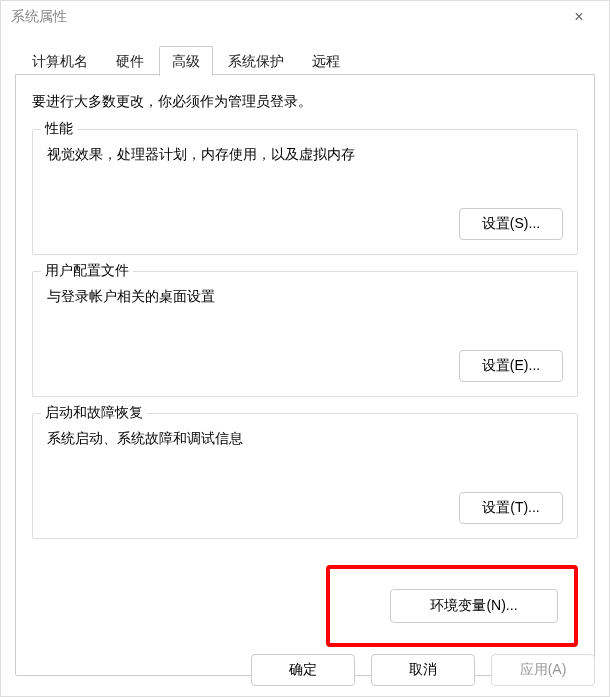 The width and height of the screenshot is (610, 697). I want to click on titlebar: 系统属性 ×, so click(305, 17).